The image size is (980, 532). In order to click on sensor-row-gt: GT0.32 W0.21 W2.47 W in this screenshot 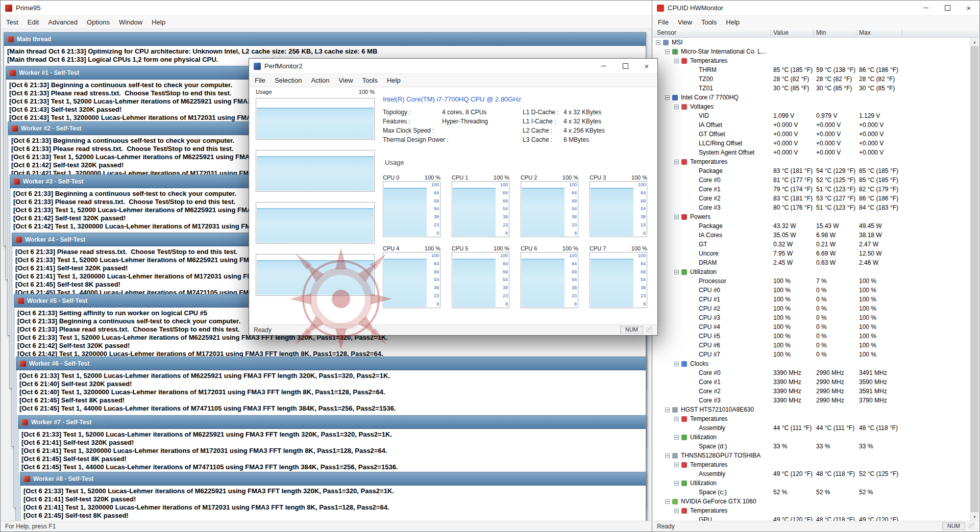, I will do `click(812, 244)`.